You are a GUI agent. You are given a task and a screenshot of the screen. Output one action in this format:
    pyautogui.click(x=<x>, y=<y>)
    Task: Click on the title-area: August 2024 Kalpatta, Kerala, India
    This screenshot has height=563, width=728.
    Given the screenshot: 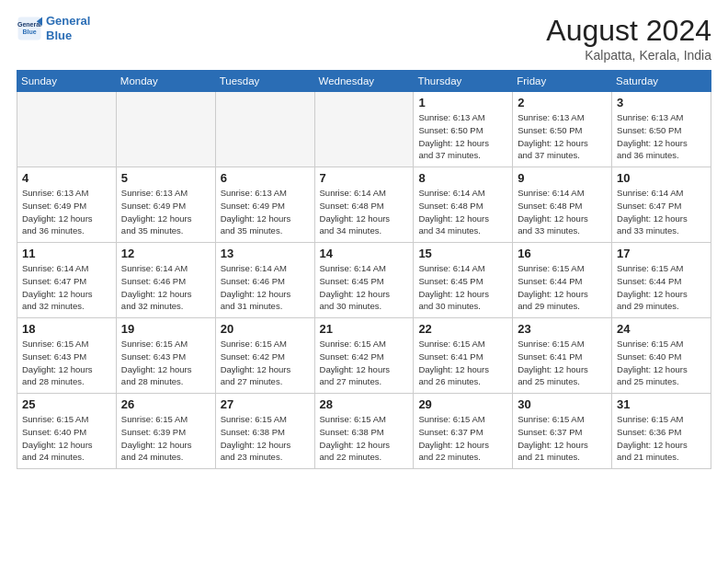 What is the action you would take?
    pyautogui.click(x=629, y=39)
    